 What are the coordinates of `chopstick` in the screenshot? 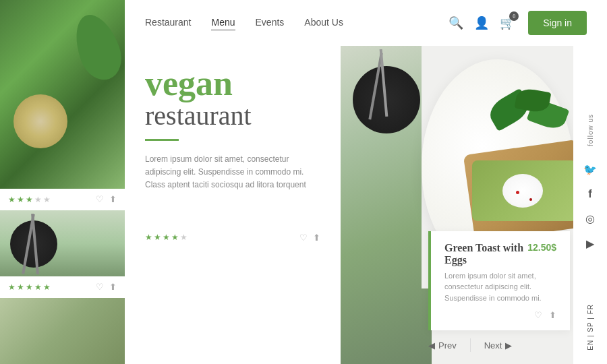 It's located at (35, 244).